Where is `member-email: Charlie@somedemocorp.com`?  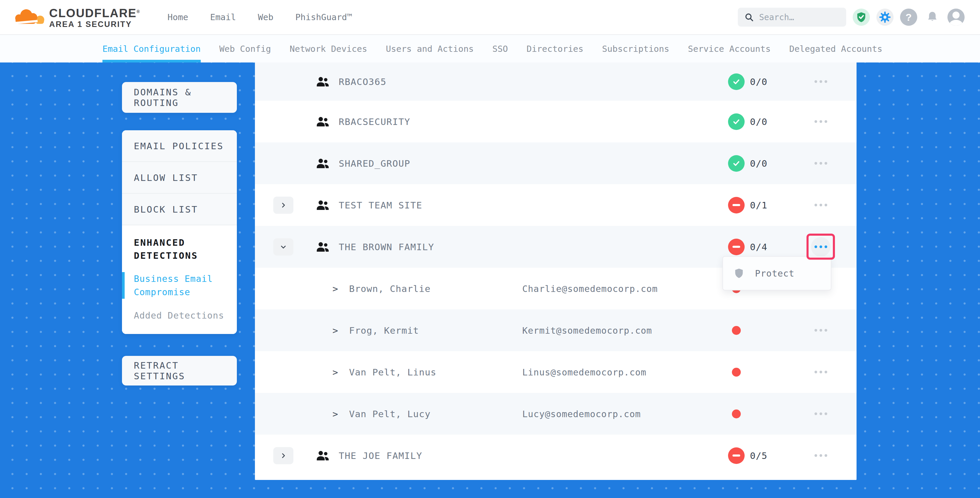 member-email: Charlie@somedemocorp.com is located at coordinates (590, 288).